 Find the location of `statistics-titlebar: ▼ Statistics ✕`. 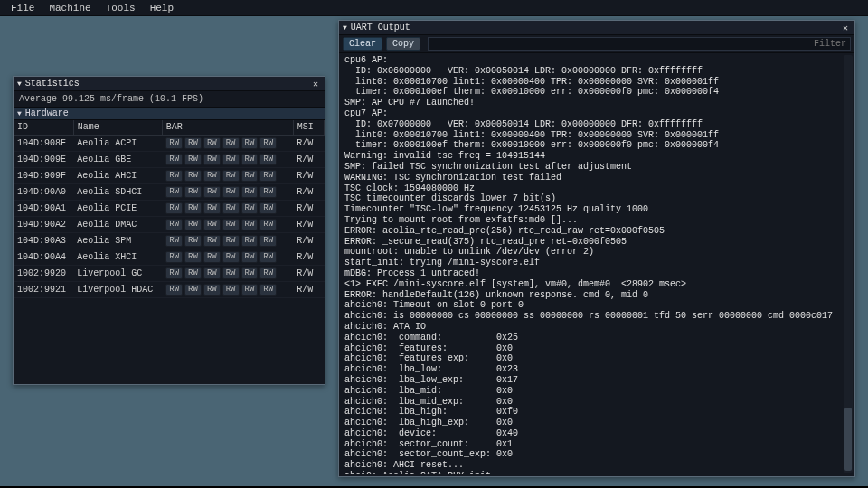

statistics-titlebar: ▼ Statistics ✕ is located at coordinates (169, 84).